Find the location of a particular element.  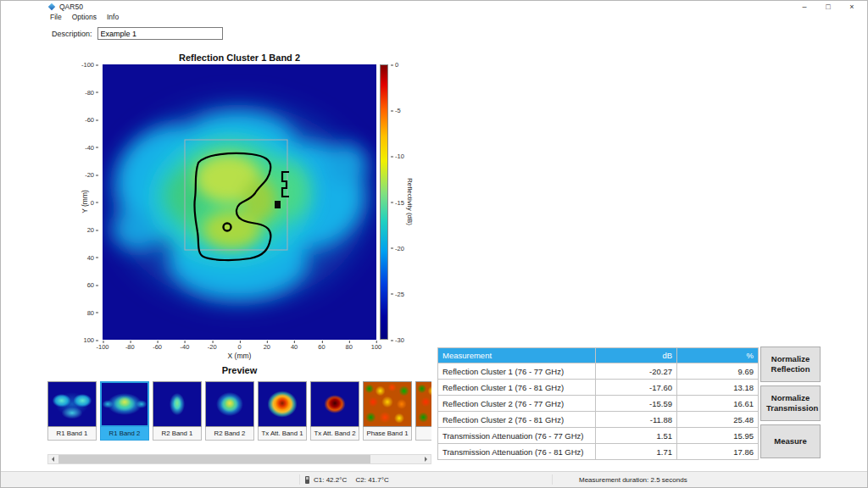

measurement-pct: 9.69 is located at coordinates (718, 371).